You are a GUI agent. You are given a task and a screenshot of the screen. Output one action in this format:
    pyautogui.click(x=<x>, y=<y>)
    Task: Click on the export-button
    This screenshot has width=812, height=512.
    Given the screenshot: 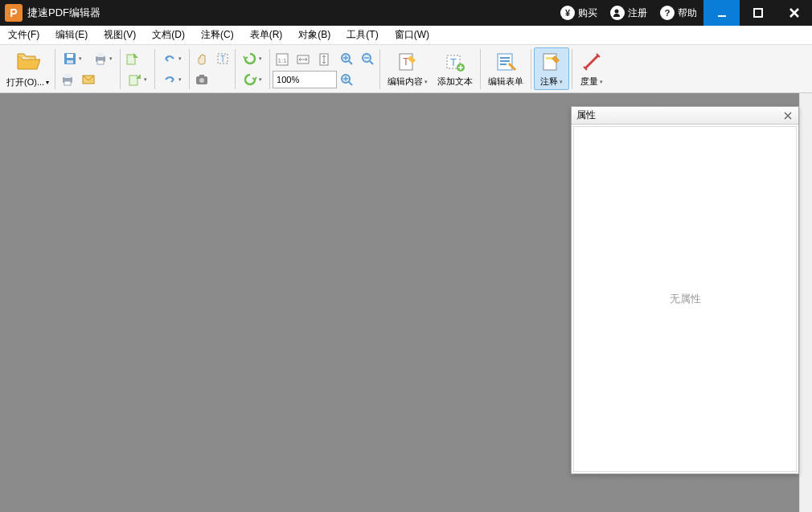 What is the action you would take?
    pyautogui.click(x=133, y=59)
    